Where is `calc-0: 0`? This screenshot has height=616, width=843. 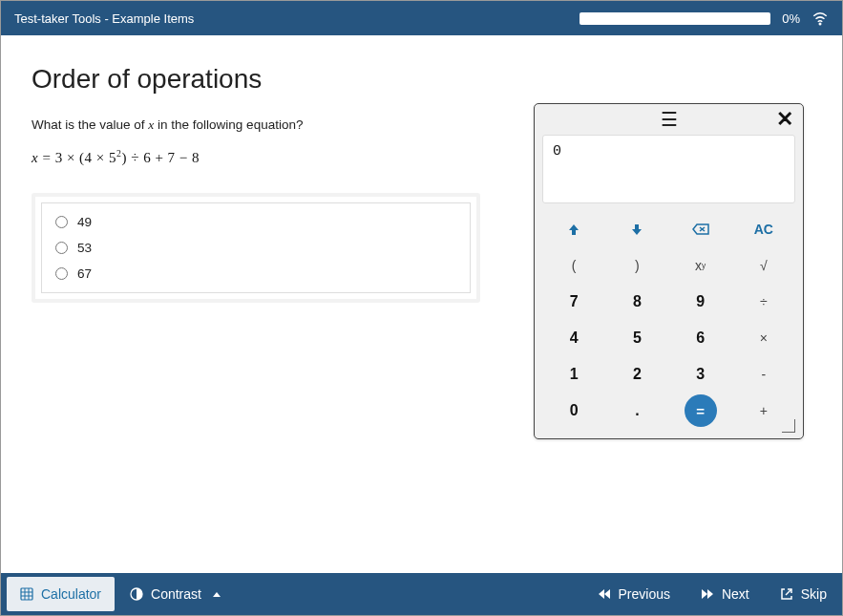
calc-0: 0 is located at coordinates (574, 411).